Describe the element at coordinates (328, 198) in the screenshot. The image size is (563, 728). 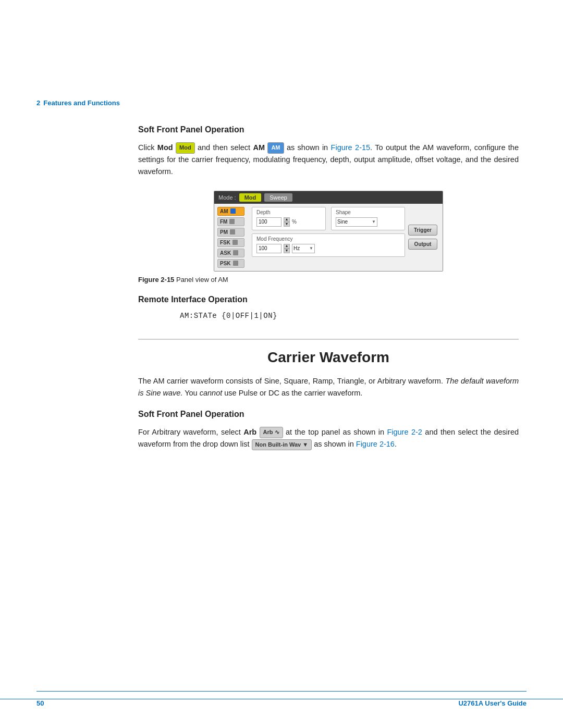
I see `panel-topbar: Mode : Mod Sweep` at that location.